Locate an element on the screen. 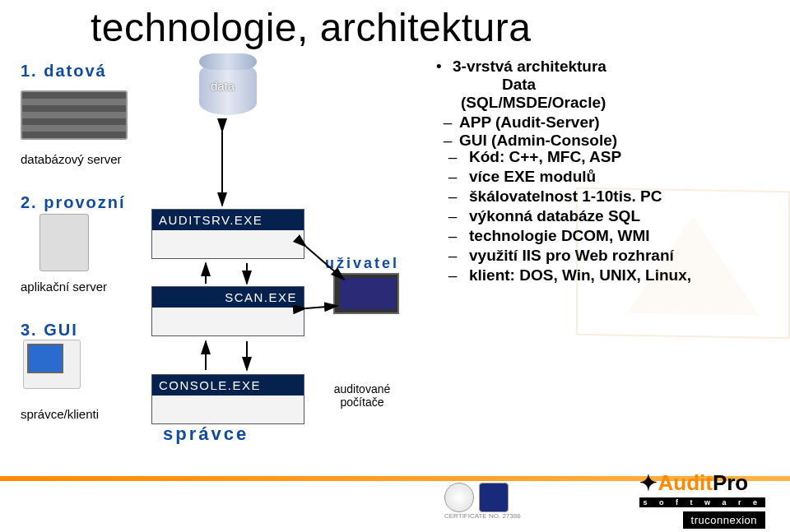  certificate-badges: CERTIFICATE NO. 27386 is located at coordinates (482, 502).